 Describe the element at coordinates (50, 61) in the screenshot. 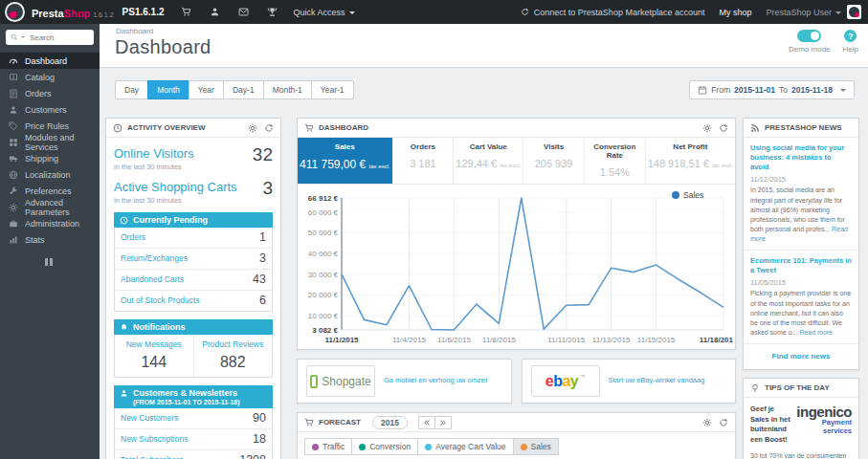

I see `sidebar-item-dashboard: Dashboard` at that location.